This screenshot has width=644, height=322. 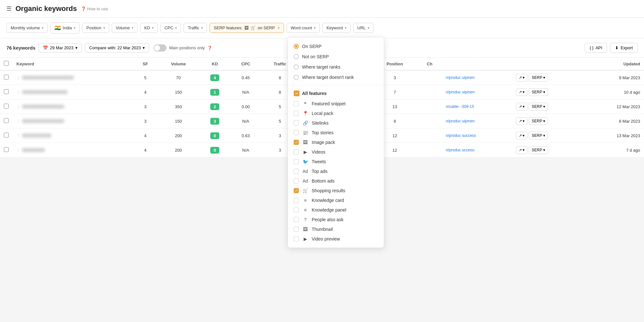 I want to click on feature-featured-snippet: ❝ Featured snippet, so click(x=336, y=104).